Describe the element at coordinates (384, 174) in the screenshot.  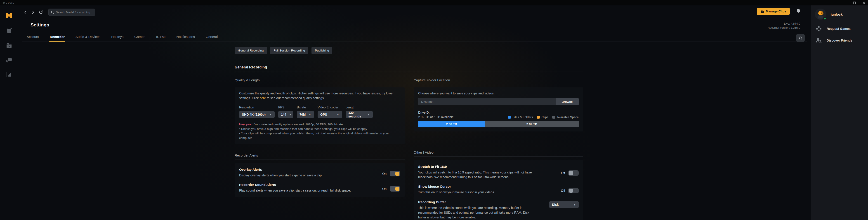
I see `overlay-alerts-state: On` at that location.